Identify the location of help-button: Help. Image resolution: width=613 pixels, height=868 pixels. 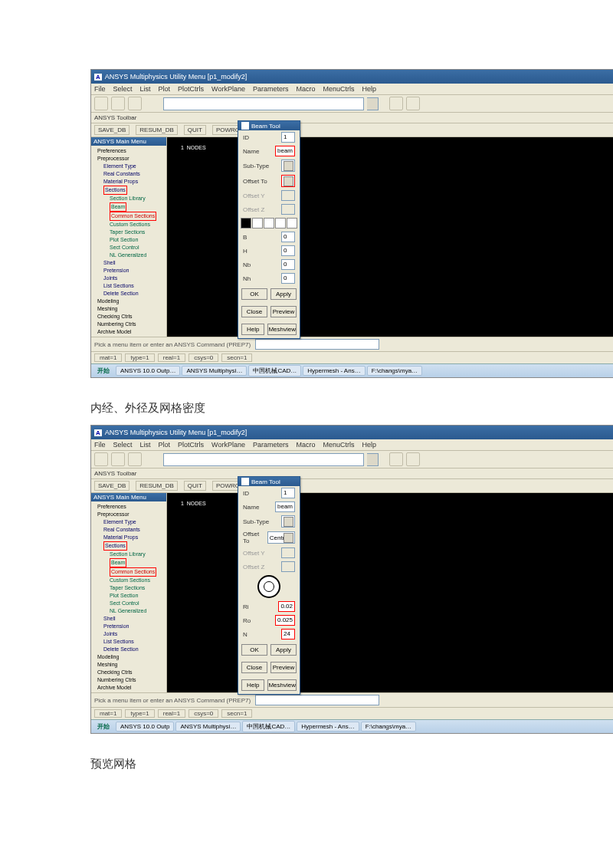
(253, 686).